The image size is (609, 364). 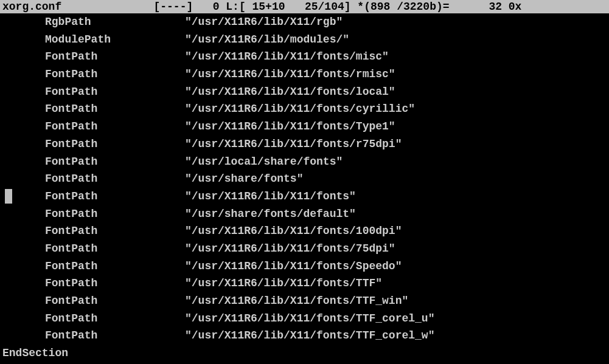 I want to click on end-section-line: EndSection, so click(x=304, y=354).